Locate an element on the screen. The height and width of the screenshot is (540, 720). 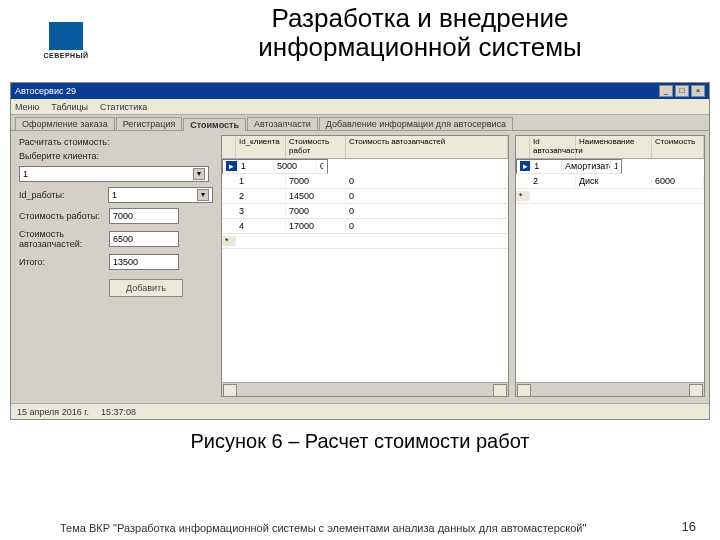
table-row: 170000 is located at coordinates (365, 182).